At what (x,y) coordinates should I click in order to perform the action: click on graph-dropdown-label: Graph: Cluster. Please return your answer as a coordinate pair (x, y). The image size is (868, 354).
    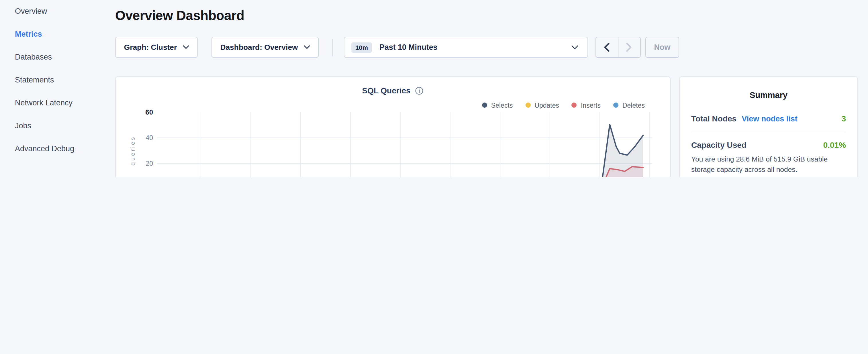
    Looking at the image, I should click on (151, 47).